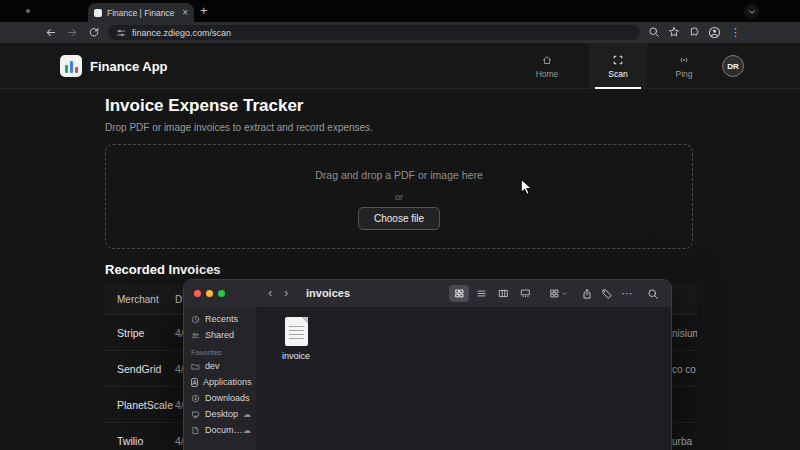 Image resolution: width=800 pixels, height=450 pixels. I want to click on clock-icon, so click(196, 320).